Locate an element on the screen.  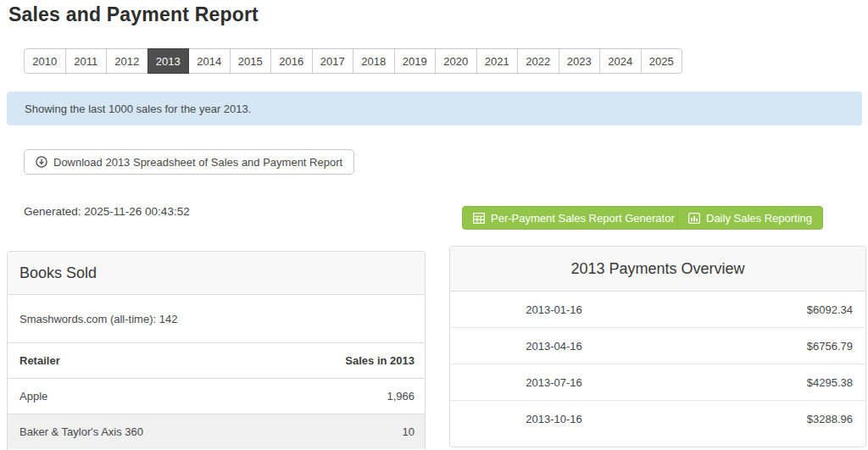
year-tab-2021: 2021 is located at coordinates (498, 61).